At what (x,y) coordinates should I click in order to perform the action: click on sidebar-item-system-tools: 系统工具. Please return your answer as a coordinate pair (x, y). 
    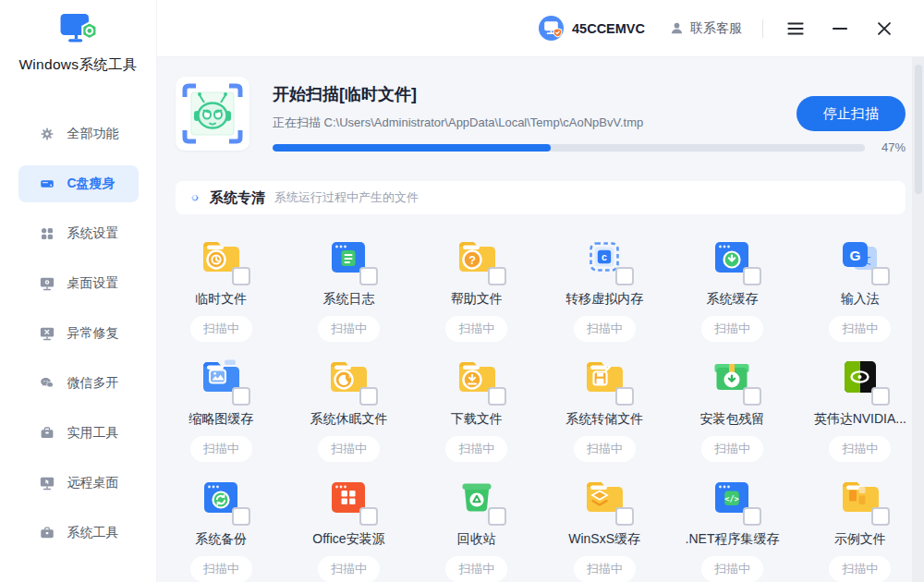
    Looking at the image, I should click on (79, 533).